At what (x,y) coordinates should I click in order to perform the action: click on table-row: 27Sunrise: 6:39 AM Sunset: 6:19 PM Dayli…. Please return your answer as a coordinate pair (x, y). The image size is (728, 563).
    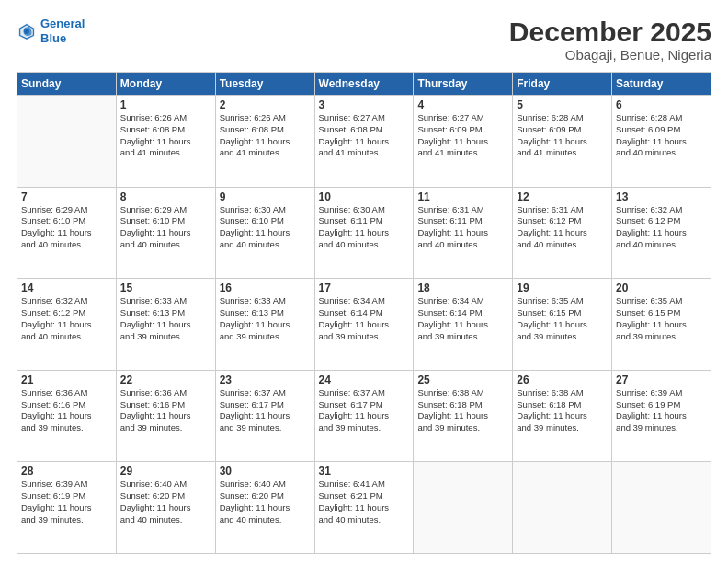
    Looking at the image, I should click on (662, 416).